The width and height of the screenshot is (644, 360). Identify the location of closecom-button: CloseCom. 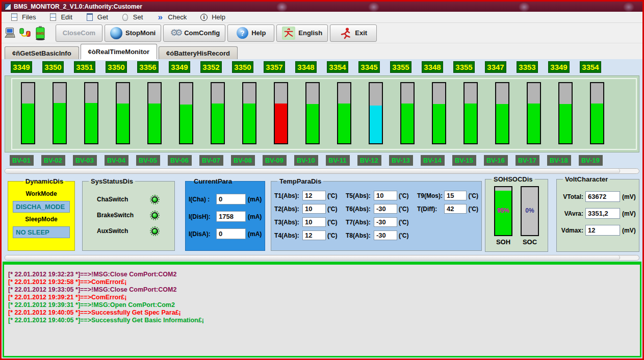
(79, 33).